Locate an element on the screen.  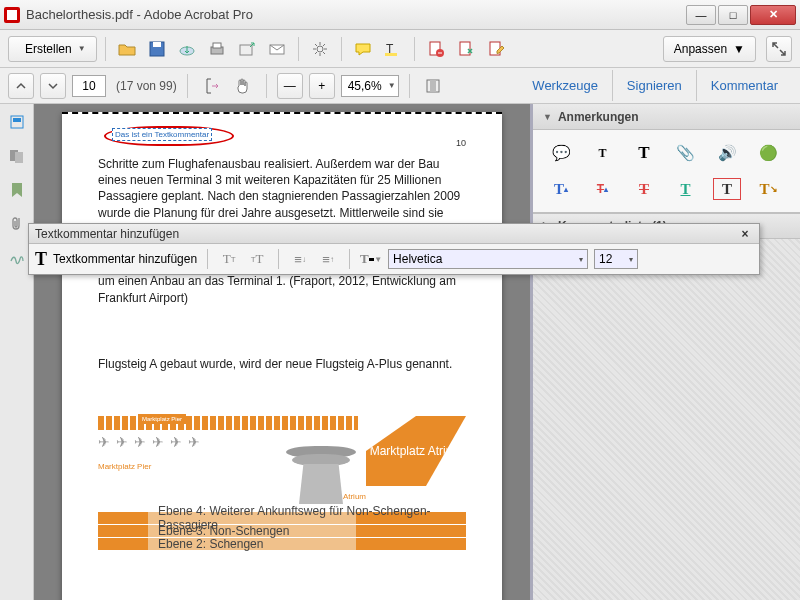
underline-tool: T is located at coordinates (686, 189).